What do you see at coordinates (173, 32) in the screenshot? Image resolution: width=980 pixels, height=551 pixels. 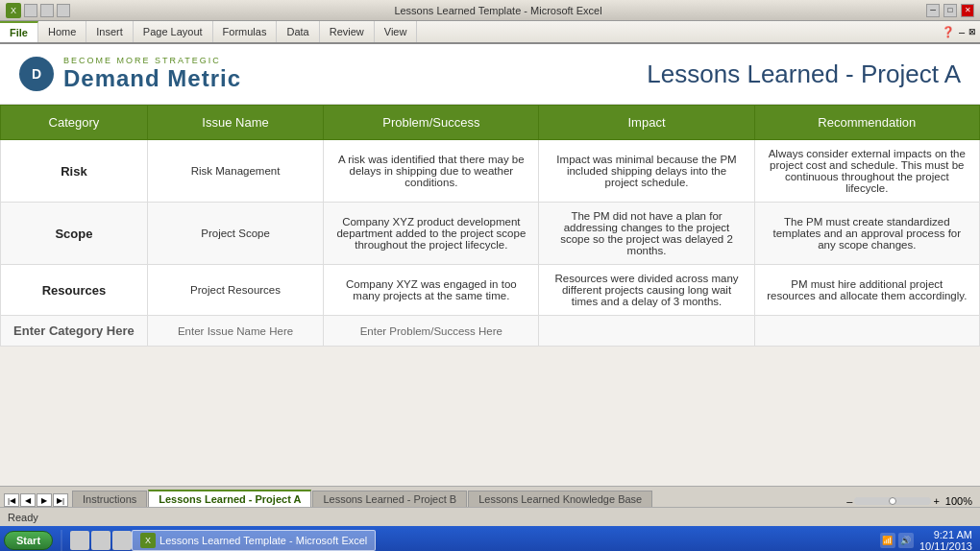 I see `tab-page-layout: Page Layout` at bounding box center [173, 32].